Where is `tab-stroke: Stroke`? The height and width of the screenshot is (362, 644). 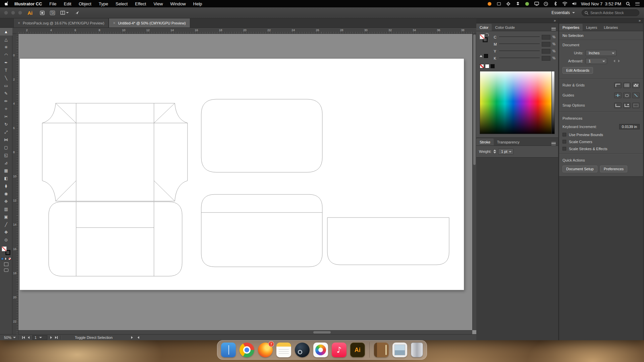
tab-stroke: Stroke is located at coordinates (485, 142).